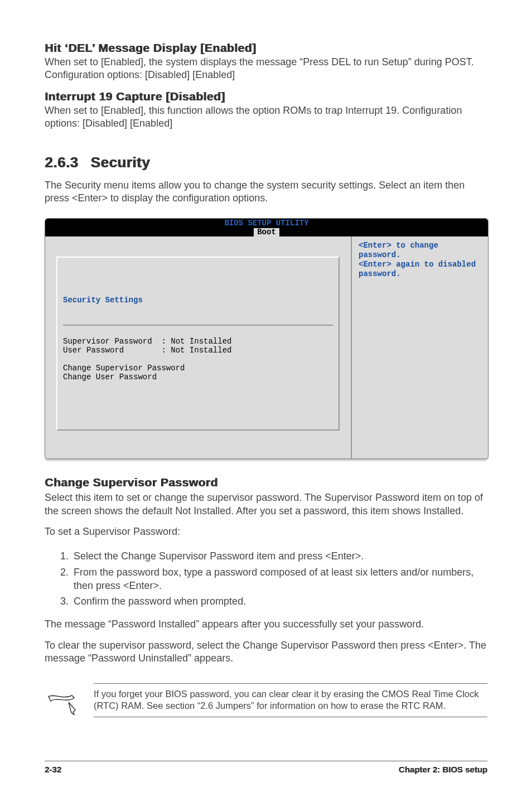 The image size is (532, 802). I want to click on bios-panel-title: Security Settings, so click(198, 300).